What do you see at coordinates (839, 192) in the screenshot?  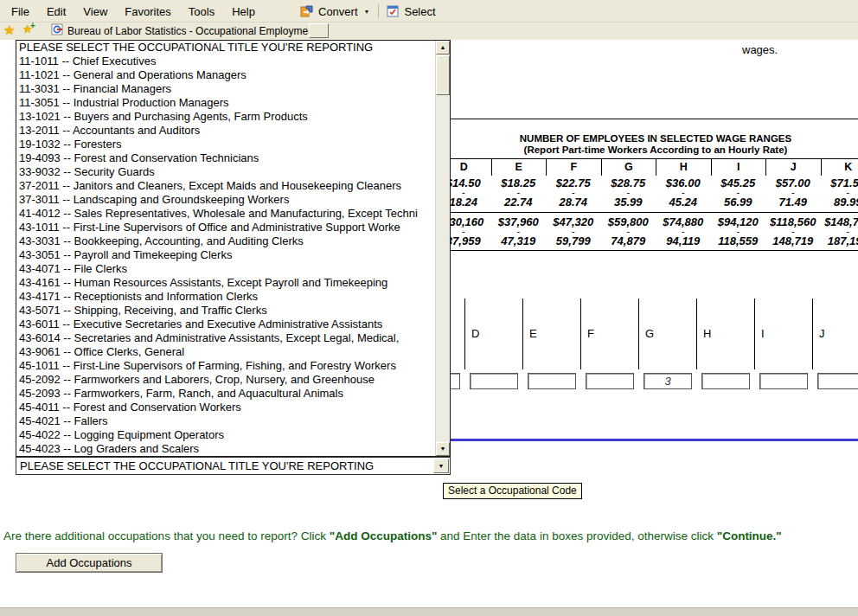 I see `hourly-range-cell: $71.50 - 89.99` at bounding box center [839, 192].